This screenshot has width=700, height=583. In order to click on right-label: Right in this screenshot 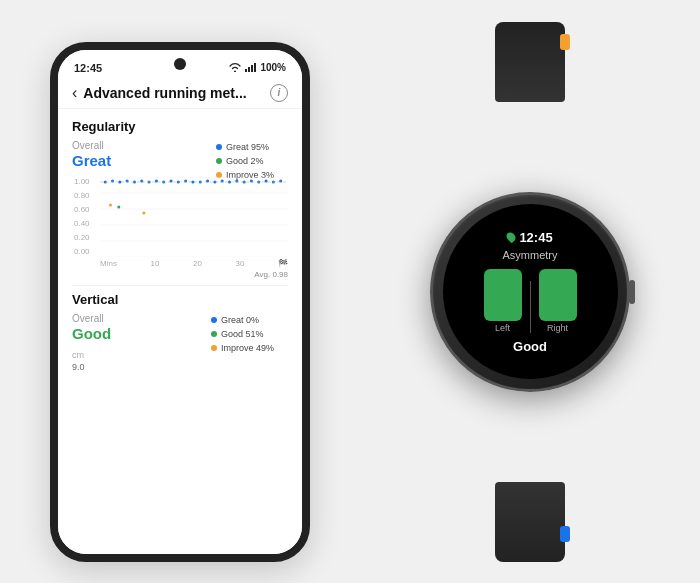, I will do `click(558, 328)`.